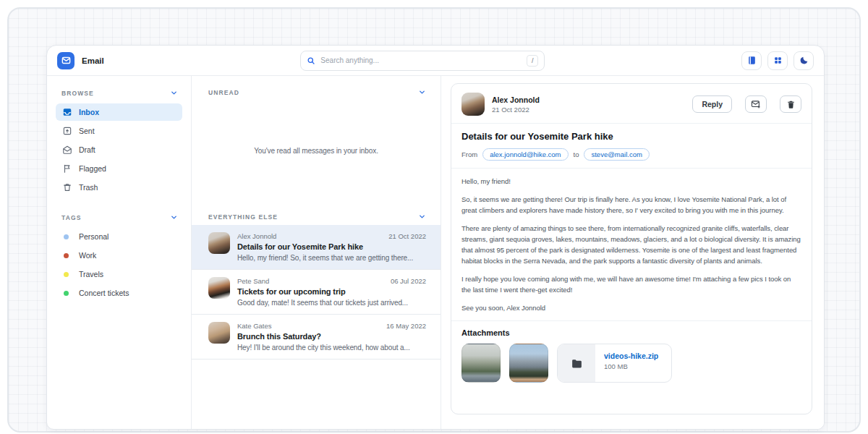  I want to click on apps-grid-icon, so click(778, 61).